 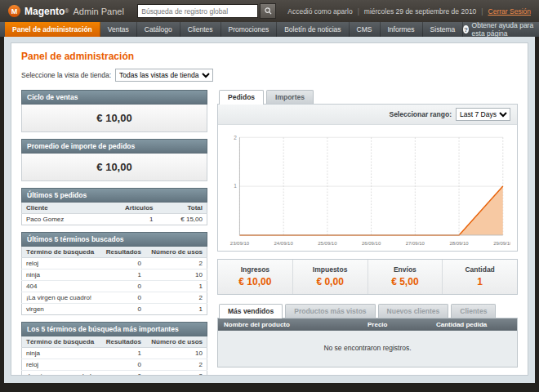 What do you see at coordinates (234, 29) in the screenshot?
I see `nav-items: Panel de administraciónVentasCatálogoCli…` at bounding box center [234, 29].